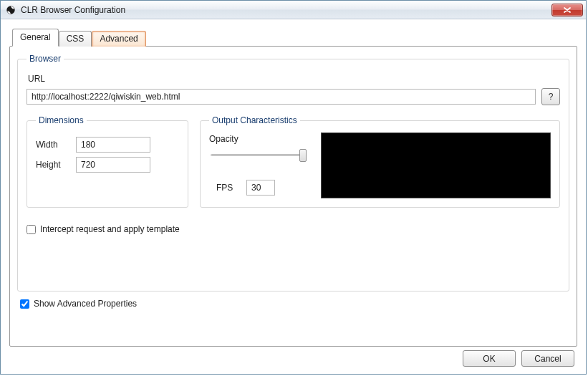  I want to click on close-icon, so click(567, 10).